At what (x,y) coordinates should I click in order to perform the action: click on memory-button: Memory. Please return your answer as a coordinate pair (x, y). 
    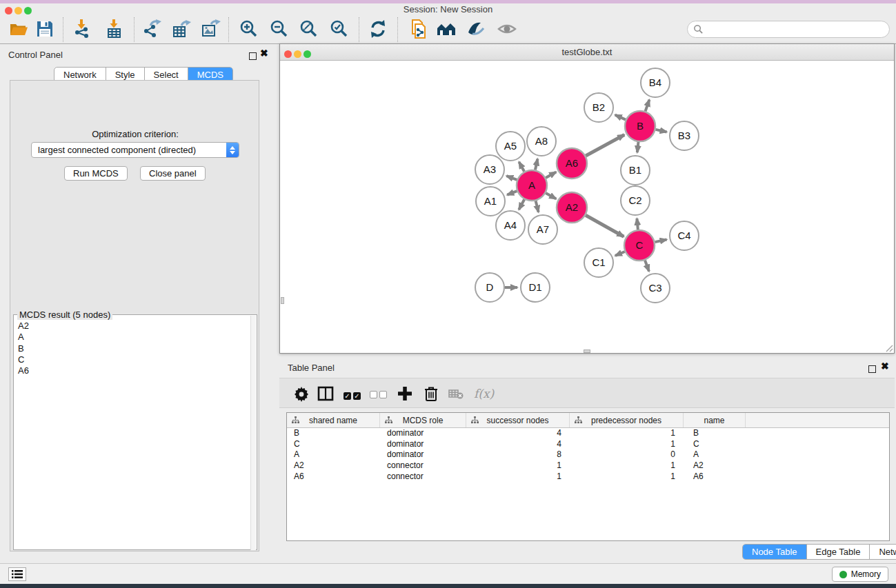
    Looking at the image, I should click on (860, 574).